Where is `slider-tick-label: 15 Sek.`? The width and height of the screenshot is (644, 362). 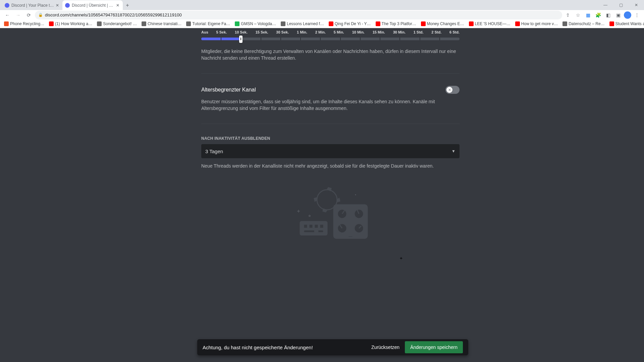
slider-tick-label: 15 Sek. is located at coordinates (262, 32).